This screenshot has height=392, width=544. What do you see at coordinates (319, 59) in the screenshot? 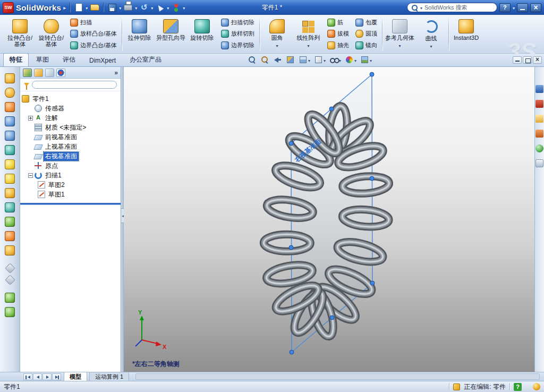
I see `display-style-icon` at bounding box center [319, 59].